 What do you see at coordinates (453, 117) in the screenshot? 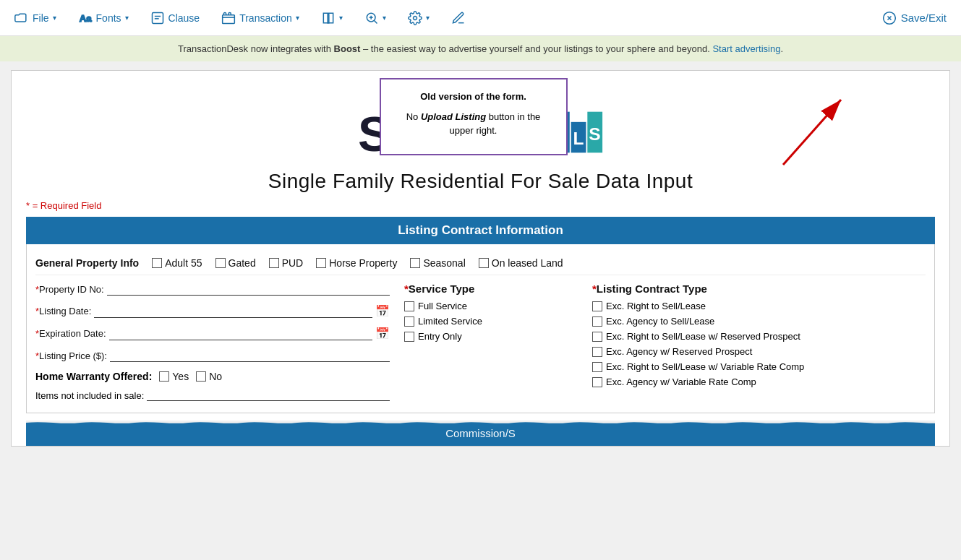
I see `tooltip-italic: Upload Listing` at bounding box center [453, 117].